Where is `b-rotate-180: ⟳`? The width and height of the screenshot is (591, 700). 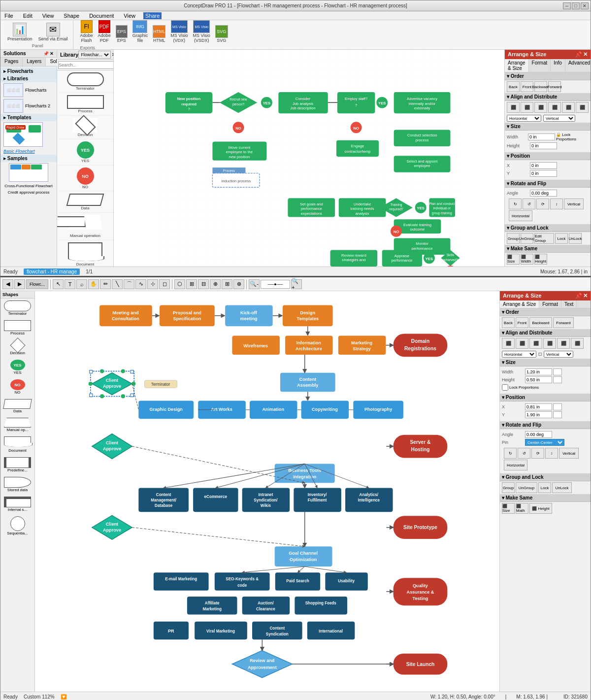
b-rotate-180: ⟳ is located at coordinates (538, 453).